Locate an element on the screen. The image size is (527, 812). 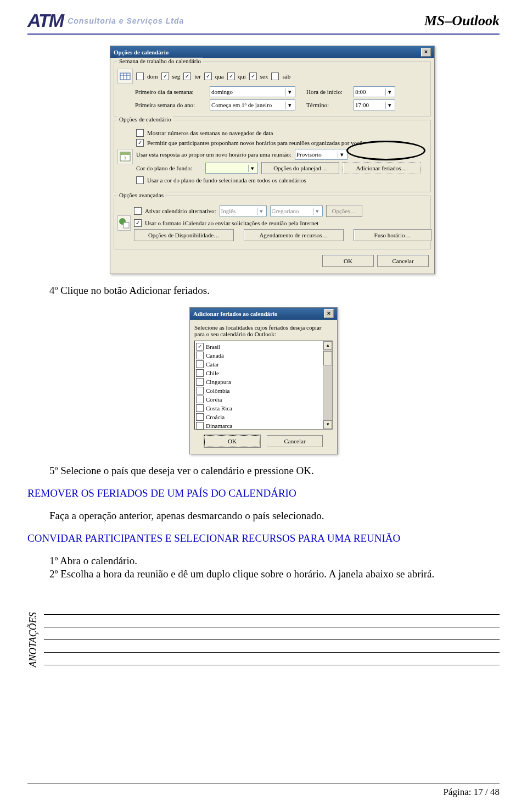
planner-options-button: Opções do planejad… is located at coordinates (300, 168).